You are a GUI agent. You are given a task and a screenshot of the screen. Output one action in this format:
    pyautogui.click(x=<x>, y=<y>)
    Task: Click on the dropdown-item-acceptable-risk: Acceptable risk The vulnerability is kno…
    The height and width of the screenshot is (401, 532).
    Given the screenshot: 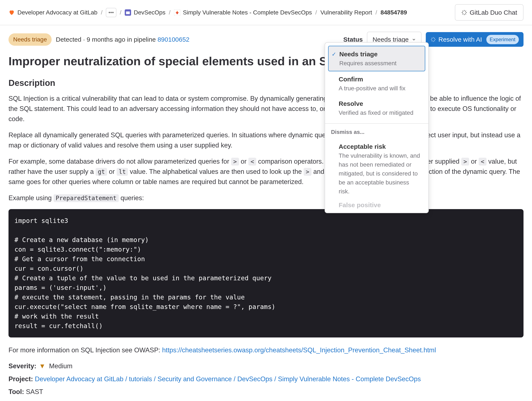 What is the action you would take?
    pyautogui.click(x=377, y=169)
    